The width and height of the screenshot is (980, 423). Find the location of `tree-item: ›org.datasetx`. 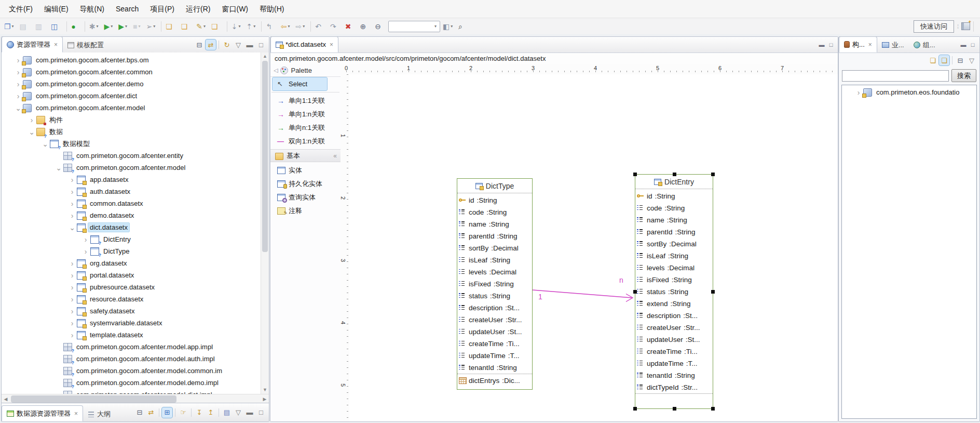

tree-item: ›org.datasetx is located at coordinates (135, 263).